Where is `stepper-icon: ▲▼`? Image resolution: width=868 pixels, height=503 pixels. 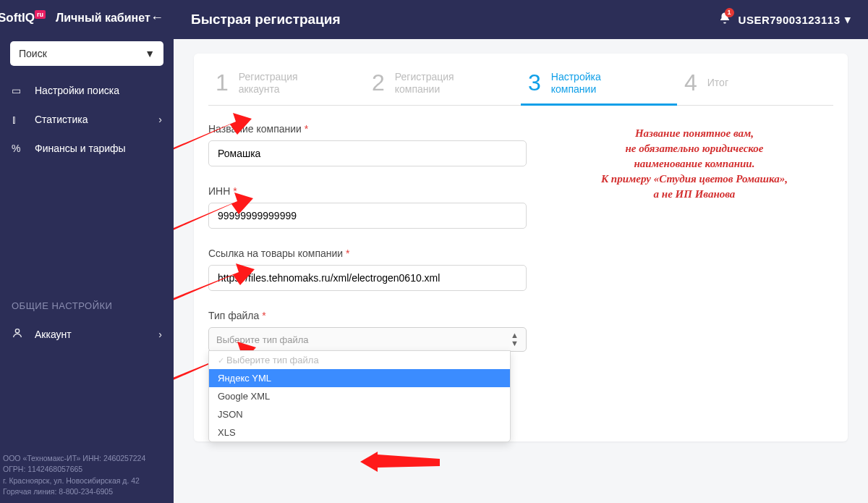
stepper-icon: ▲▼ is located at coordinates (515, 339).